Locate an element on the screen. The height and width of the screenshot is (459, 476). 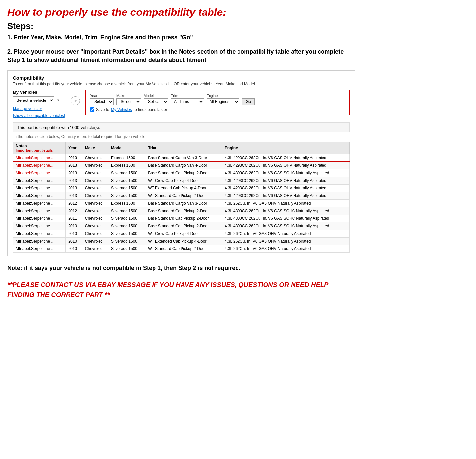
engine-label: Engine is located at coordinates (223, 96).